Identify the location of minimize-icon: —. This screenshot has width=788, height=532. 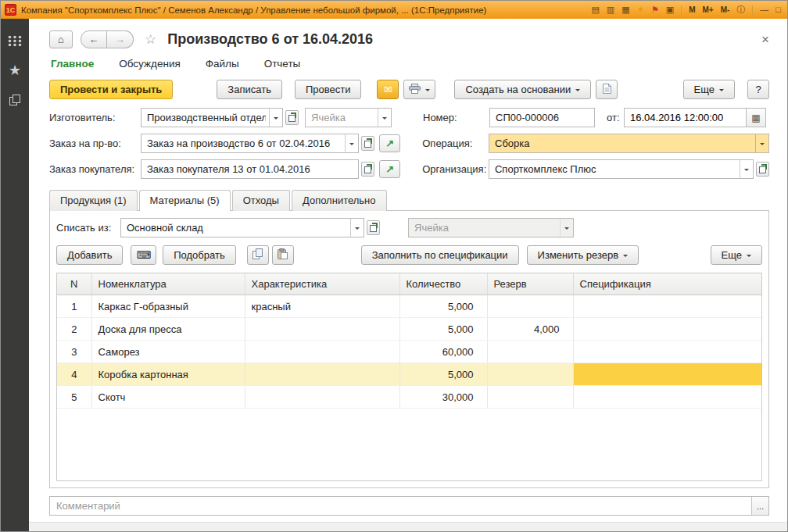
(765, 9).